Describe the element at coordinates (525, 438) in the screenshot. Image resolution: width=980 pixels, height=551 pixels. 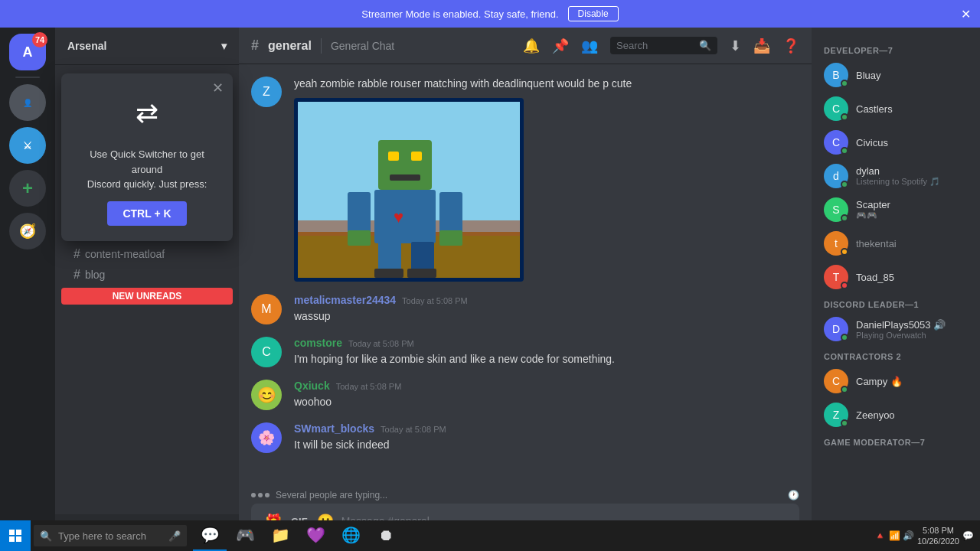
I see `message-group-5: 🌸 SWmart_blocks Today at 5:08 PM It will…` at that location.